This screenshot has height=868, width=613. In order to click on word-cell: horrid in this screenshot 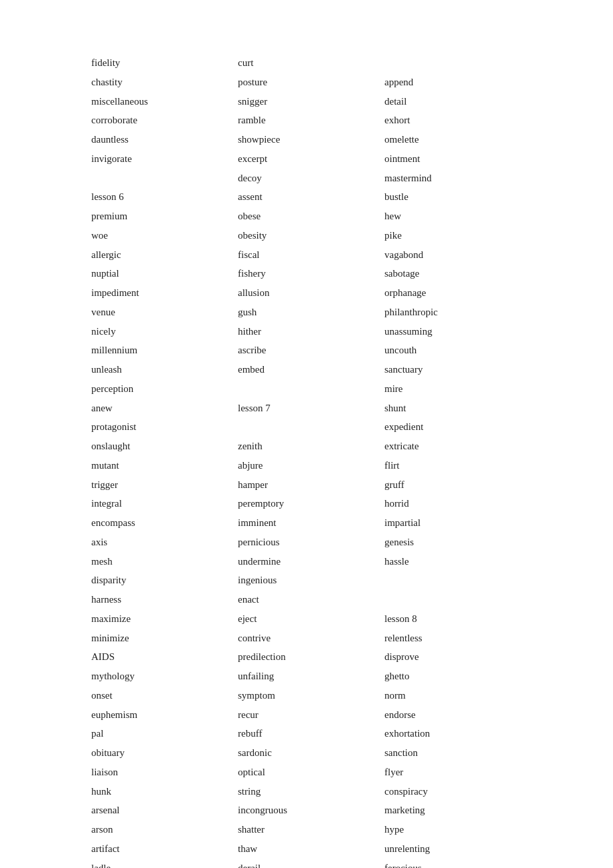, I will do `click(458, 504)`.